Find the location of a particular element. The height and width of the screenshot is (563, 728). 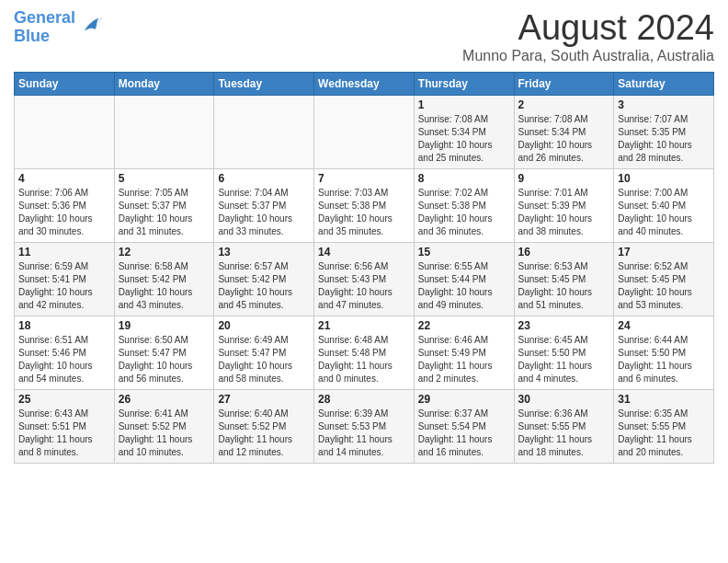

logo: GeneralBlue is located at coordinates (59, 28).